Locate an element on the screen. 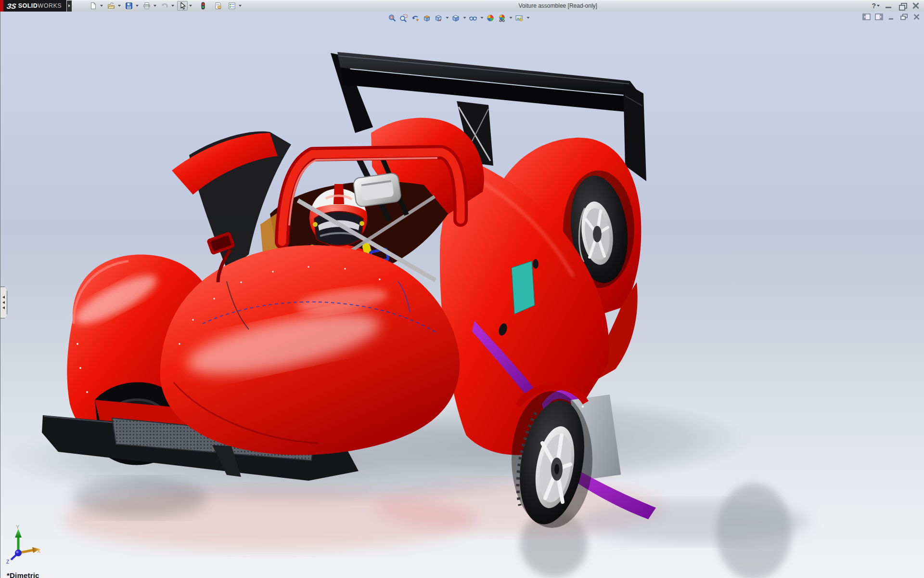  new-button is located at coordinates (93, 6).